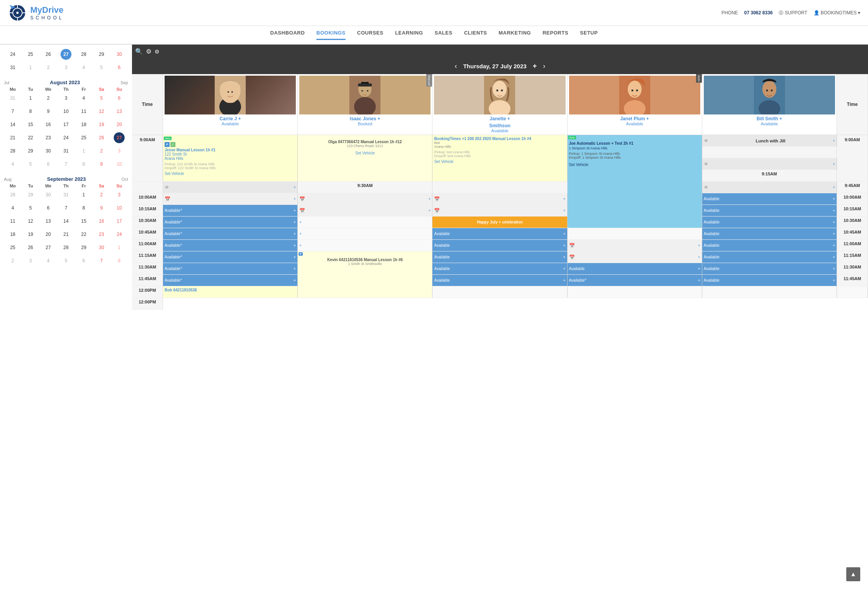 The image size is (868, 589). I want to click on janet-set-vehicle: Set Vehicle, so click(635, 165).